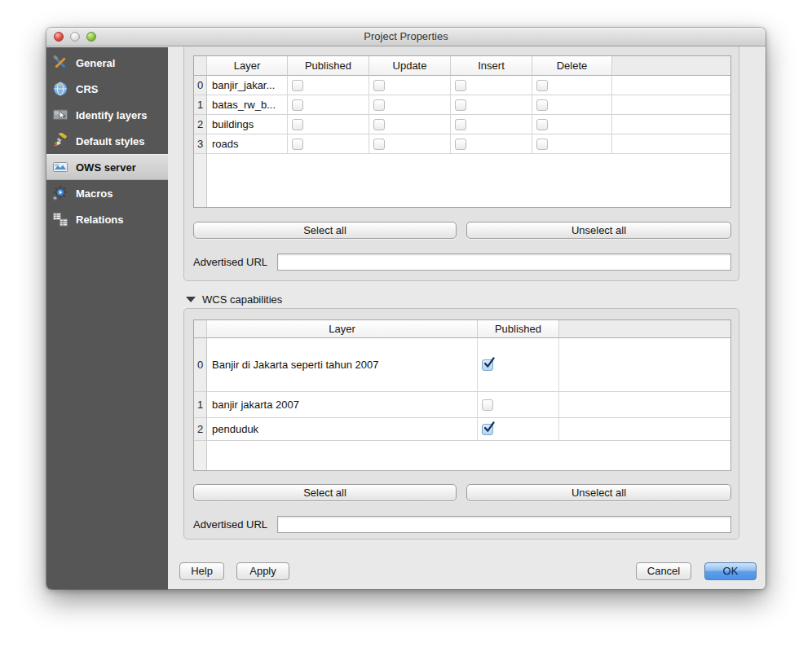  What do you see at coordinates (730, 571) in the screenshot?
I see `ok-button: OK` at bounding box center [730, 571].